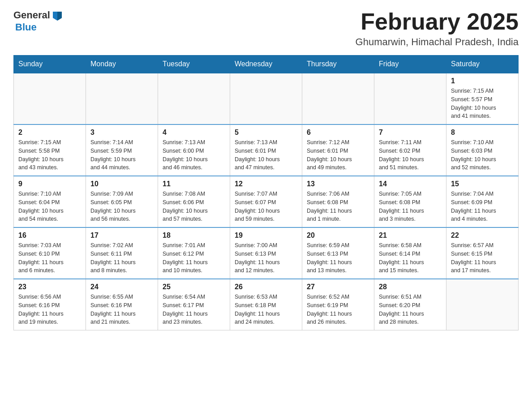  What do you see at coordinates (50, 304) in the screenshot?
I see `calendar-cell: 23Sunrise: 6:56 AMSunset: 6:16 PMDayligh…` at bounding box center [50, 304].